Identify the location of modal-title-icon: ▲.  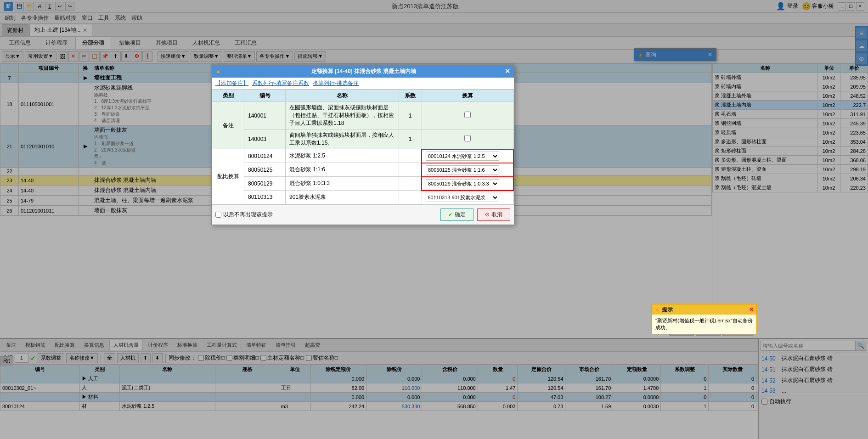
(218, 71).